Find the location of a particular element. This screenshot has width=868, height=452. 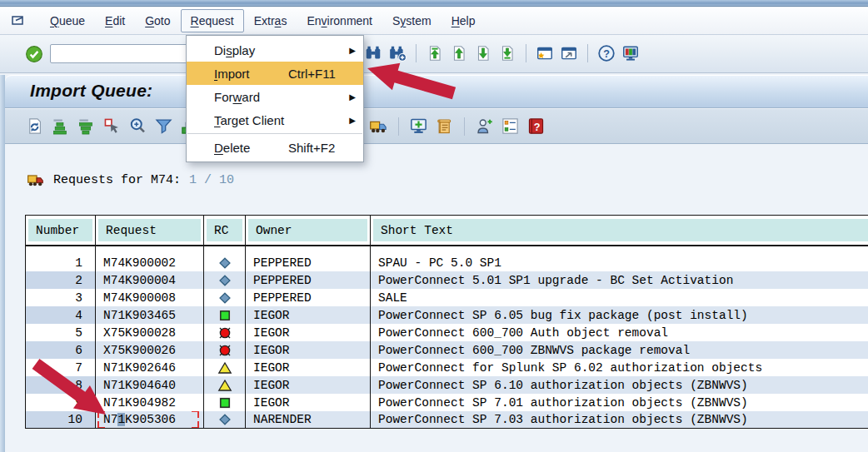

cell-number: 5 is located at coordinates (61, 333).